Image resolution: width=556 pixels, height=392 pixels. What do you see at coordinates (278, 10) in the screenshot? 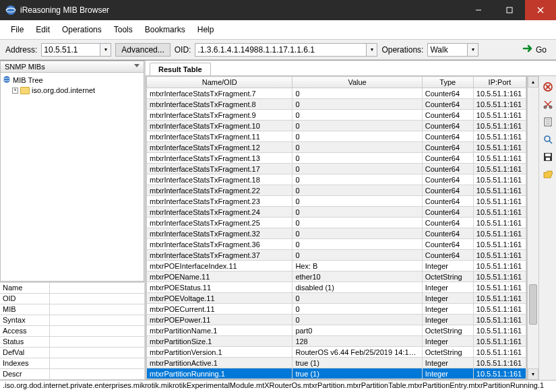
I see `titlebar: iReasoning MIB Browser` at bounding box center [278, 10].